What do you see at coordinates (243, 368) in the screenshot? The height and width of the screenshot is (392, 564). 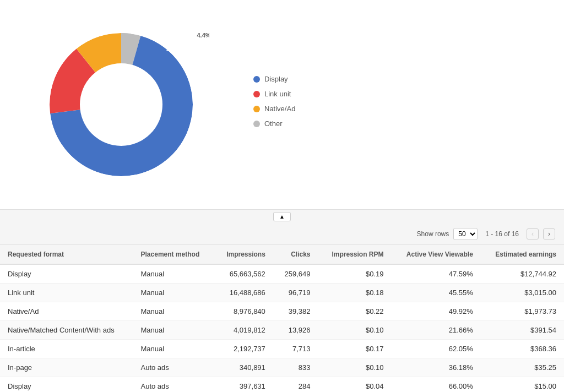 I see `cell-impressions: 340,891` at bounding box center [243, 368].